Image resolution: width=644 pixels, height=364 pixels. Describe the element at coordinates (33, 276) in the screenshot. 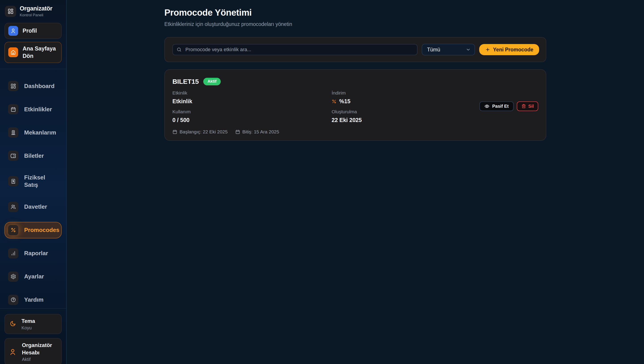

I see `sidebar-item-ayarlar: Ayarlar` at that location.